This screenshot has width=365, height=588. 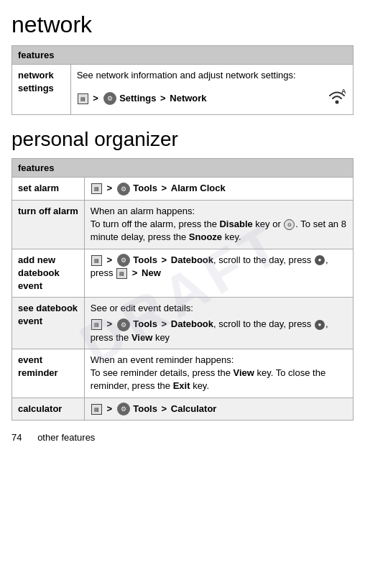 What do you see at coordinates (182, 323) in the screenshot?
I see `table-row: see datebookevent See or edit event deta…` at bounding box center [182, 323].